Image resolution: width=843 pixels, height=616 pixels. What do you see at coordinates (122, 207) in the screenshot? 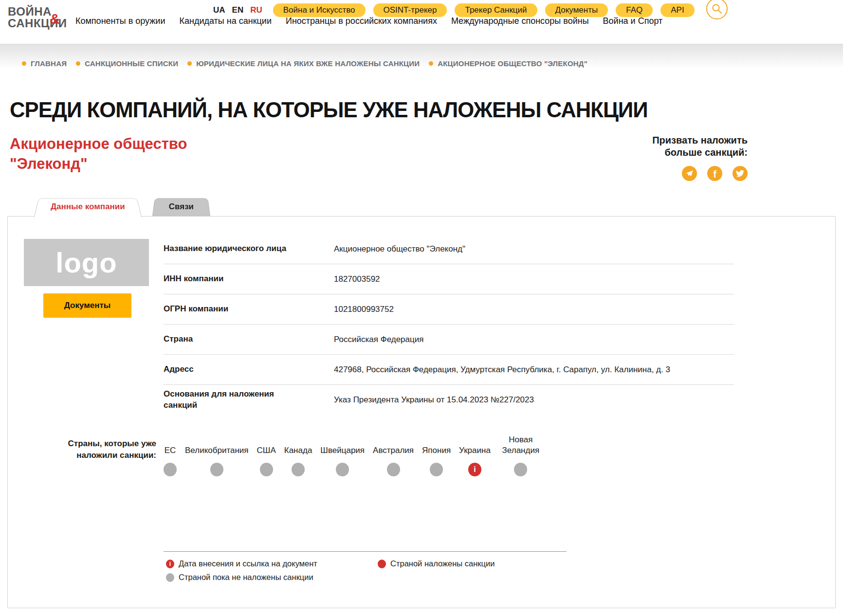
I see `tab-bar: Данные компании Связи` at bounding box center [122, 207].